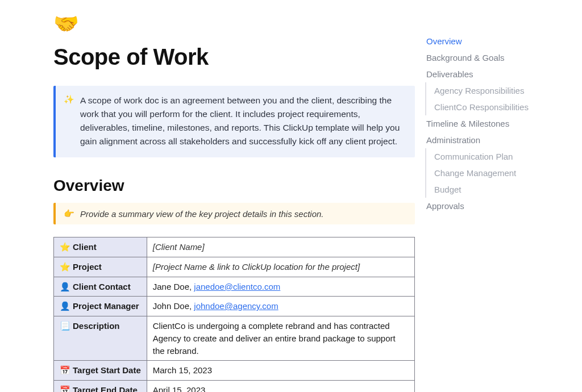 This screenshot has width=582, height=392. I want to click on sparkles-icon: ✨, so click(69, 99).